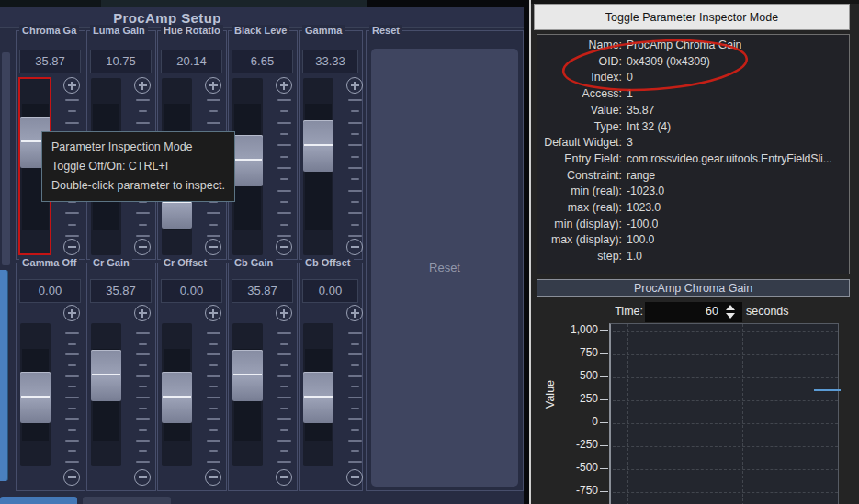 This screenshot has height=504, width=859. What do you see at coordinates (693, 111) in the screenshot?
I see `param-row: Value:35.87` at bounding box center [693, 111].